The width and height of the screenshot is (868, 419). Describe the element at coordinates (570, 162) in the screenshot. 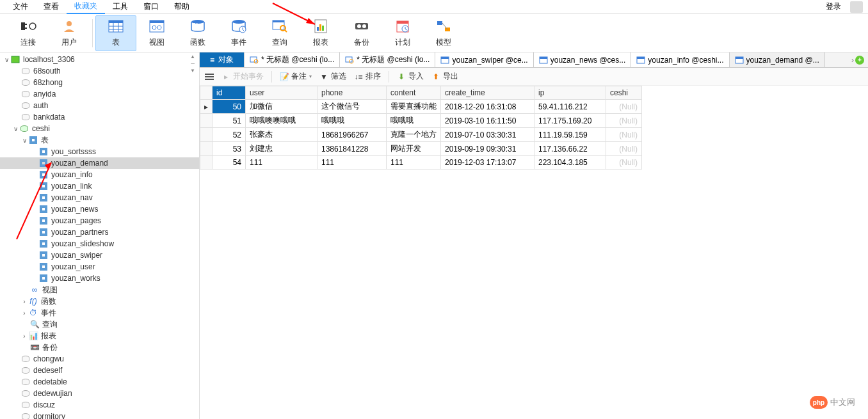

I see `cell-ip: 223.104.3.185` at that location.